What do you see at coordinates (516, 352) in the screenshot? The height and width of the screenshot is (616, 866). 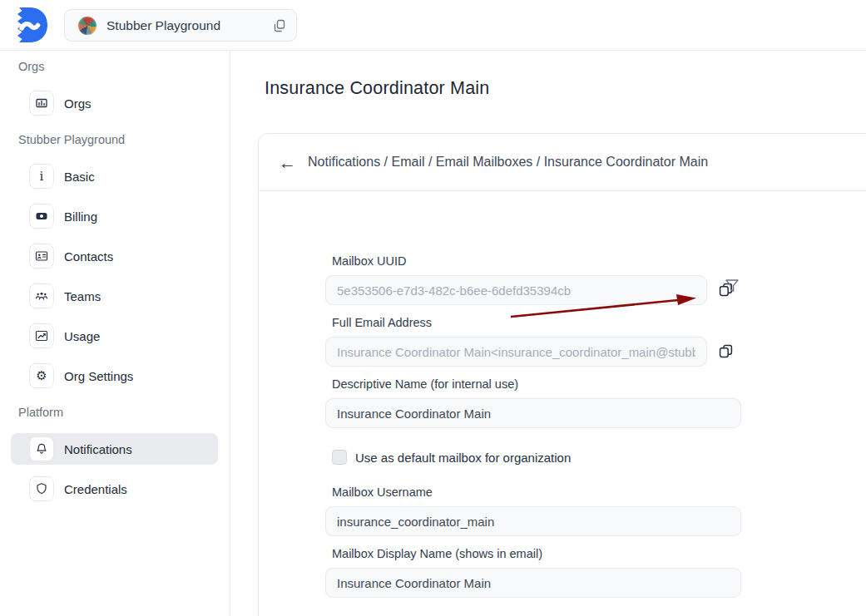 I see `full-email-input` at bounding box center [516, 352].